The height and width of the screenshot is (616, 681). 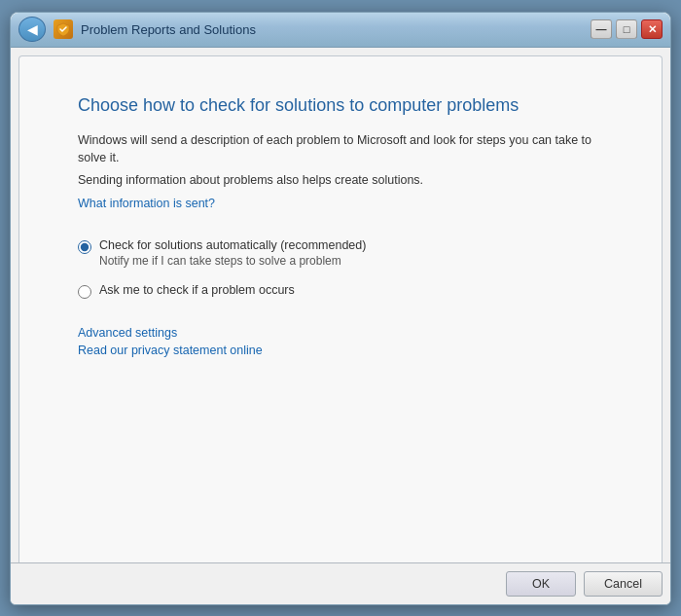 I want to click on radio-ask-label: Ask me to check if a problem occurs, so click(x=197, y=290).